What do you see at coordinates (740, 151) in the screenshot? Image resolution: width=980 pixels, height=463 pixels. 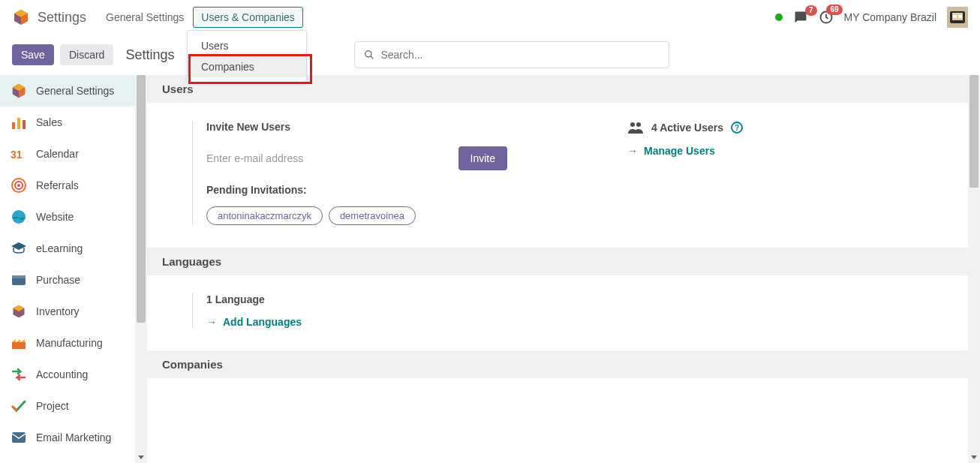 I see `manage-users-link: → Manage Users` at bounding box center [740, 151].